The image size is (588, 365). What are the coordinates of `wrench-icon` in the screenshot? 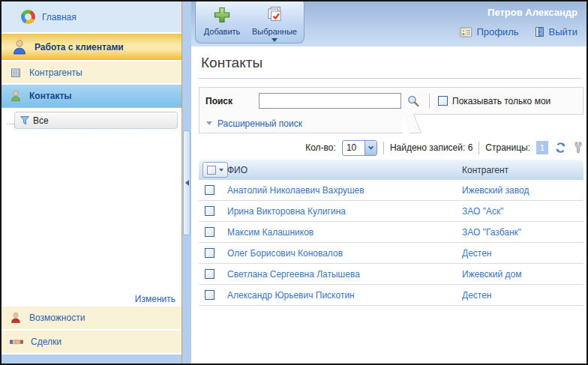 It's located at (578, 148).